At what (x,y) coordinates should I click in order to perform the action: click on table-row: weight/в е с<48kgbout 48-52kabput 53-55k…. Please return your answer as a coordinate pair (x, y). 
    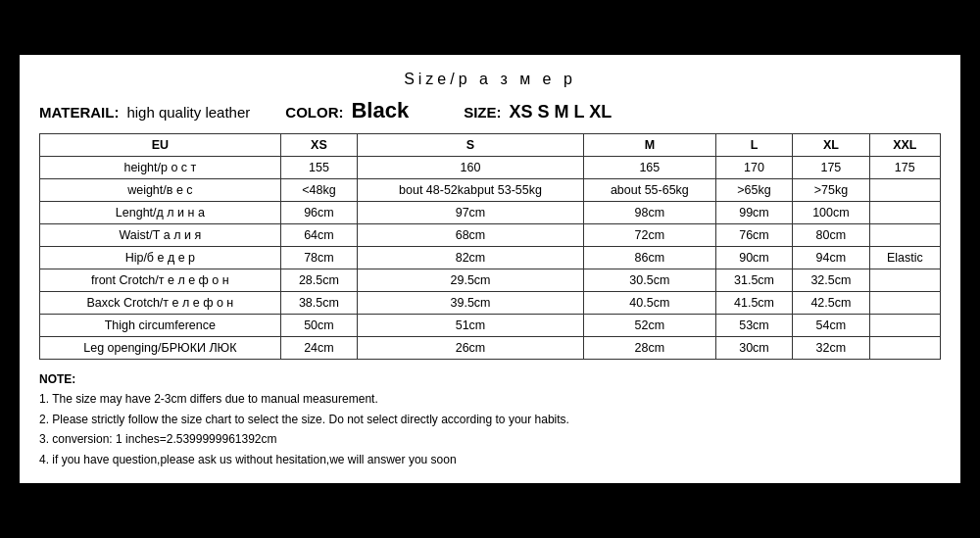
    Looking at the image, I should click on (490, 190).